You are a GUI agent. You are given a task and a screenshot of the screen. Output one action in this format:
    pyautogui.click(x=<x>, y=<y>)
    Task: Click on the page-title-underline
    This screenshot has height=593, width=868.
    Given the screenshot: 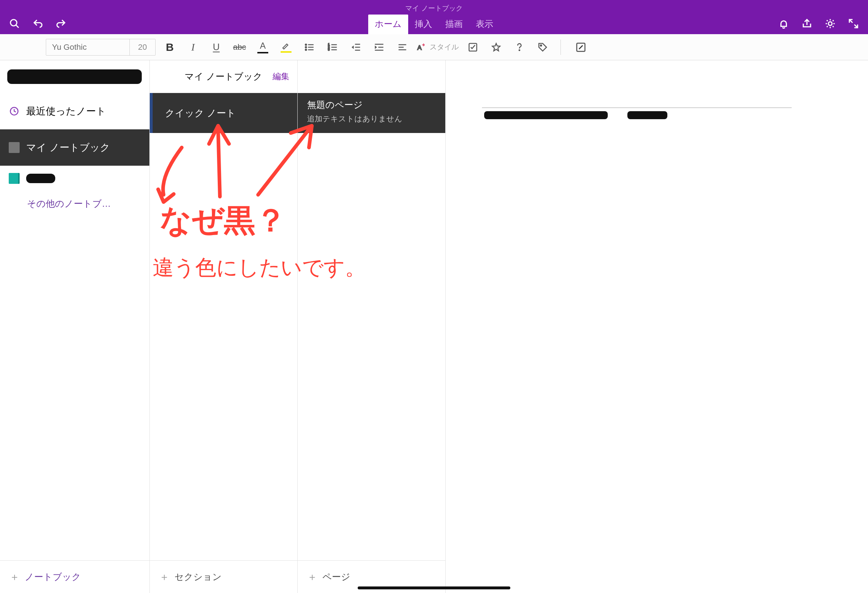 What is the action you would take?
    pyautogui.click(x=637, y=108)
    